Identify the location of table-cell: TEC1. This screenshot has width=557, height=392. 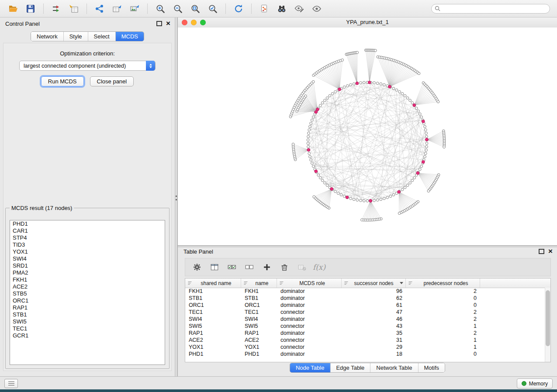
(213, 312).